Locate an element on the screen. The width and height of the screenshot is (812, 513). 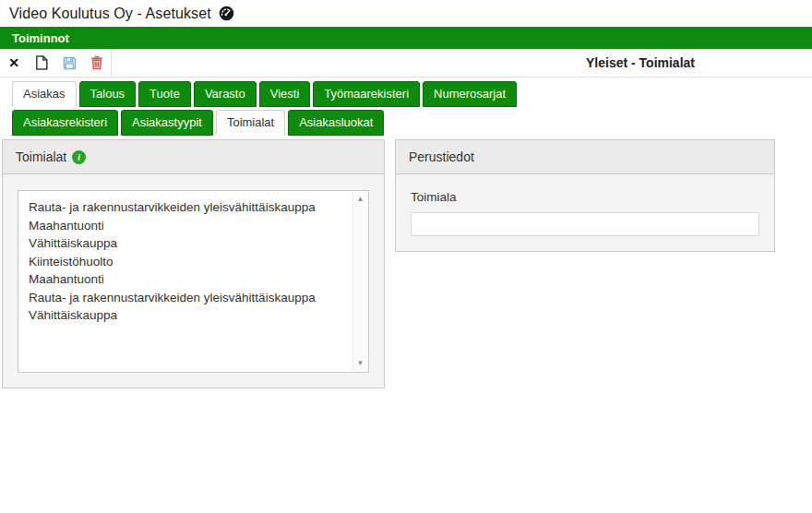
close-button: ✕ is located at coordinates (14, 63).